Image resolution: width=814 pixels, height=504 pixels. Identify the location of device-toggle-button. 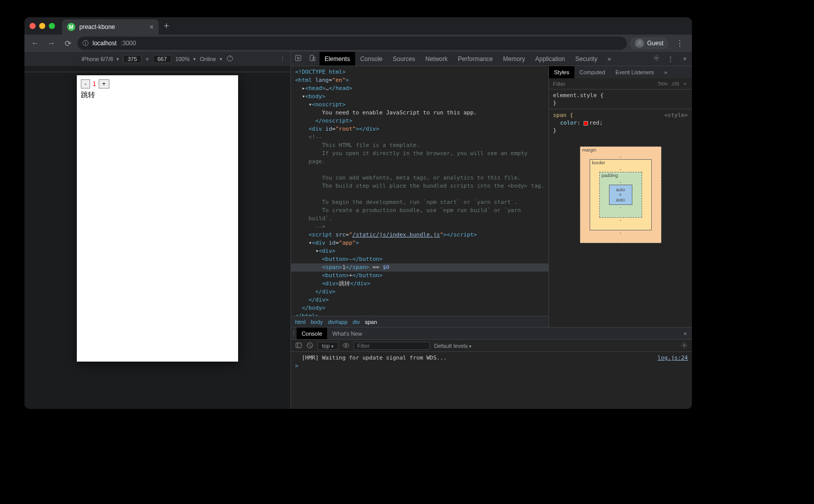
(312, 59).